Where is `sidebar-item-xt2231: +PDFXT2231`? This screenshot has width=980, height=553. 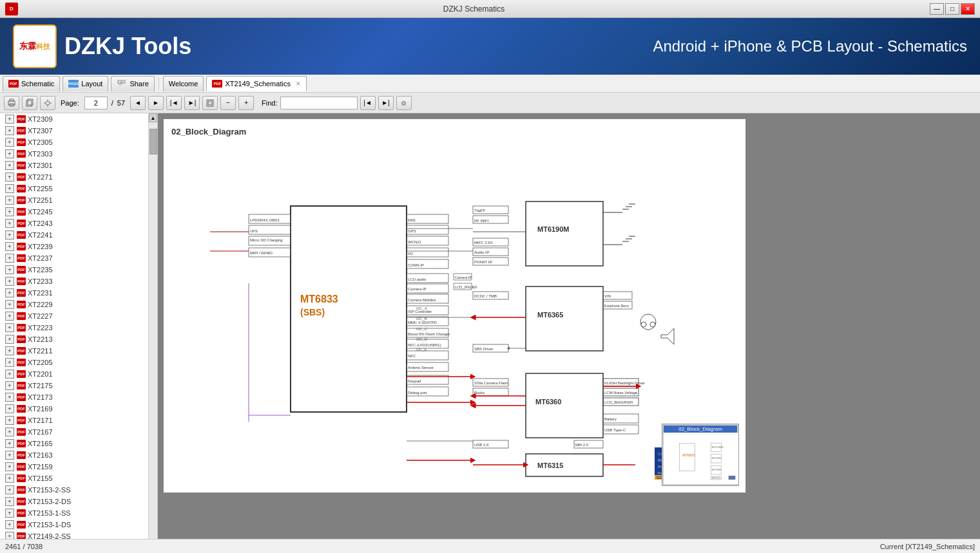
sidebar-item-xt2231: +PDFXT2231 is located at coordinates (79, 293).